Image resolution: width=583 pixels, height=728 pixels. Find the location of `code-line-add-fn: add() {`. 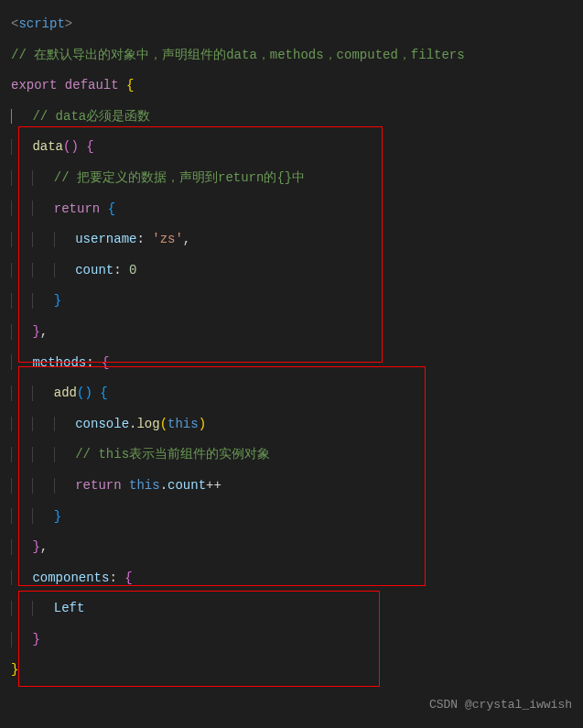

code-line-add-fn: add() { is located at coordinates (291, 394).